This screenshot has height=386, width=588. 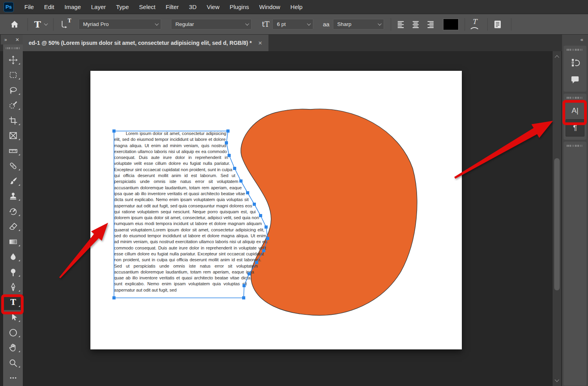 What do you see at coordinates (344, 24) in the screenshot?
I see `anti-alias-value: Sharp` at bounding box center [344, 24].